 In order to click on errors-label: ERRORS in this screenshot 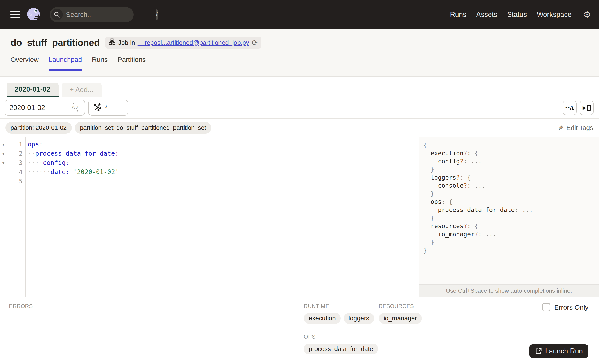, I will do `click(154, 306)`.